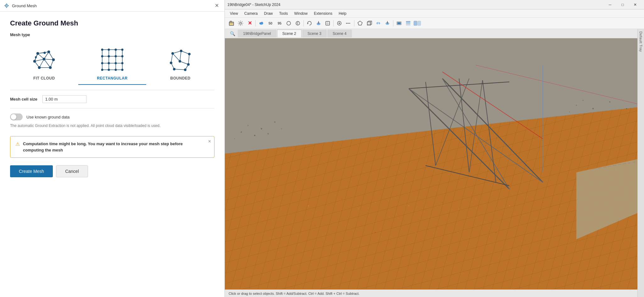 The height and width of the screenshot is (297, 644). I want to click on window-title-bar: 19thBridge04* - SketchUp 2024 ─ □ ✕, so click(435, 5).